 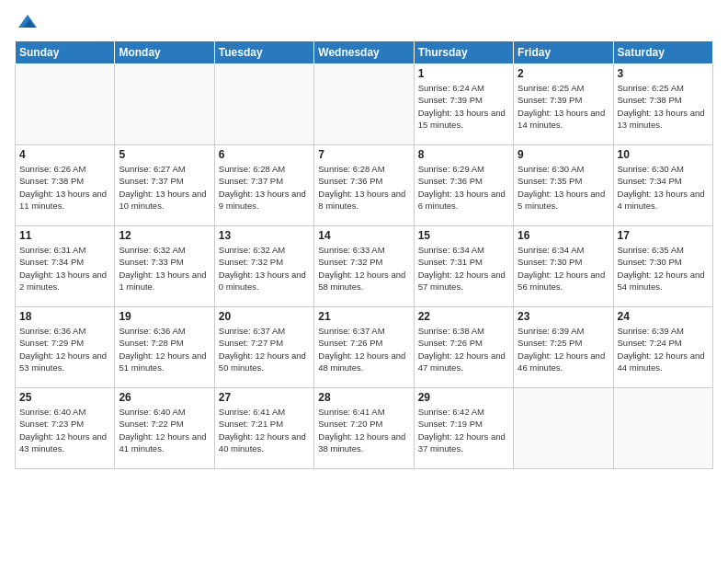 What do you see at coordinates (65, 53) in the screenshot?
I see `weekday-header-sunday: Sunday` at bounding box center [65, 53].